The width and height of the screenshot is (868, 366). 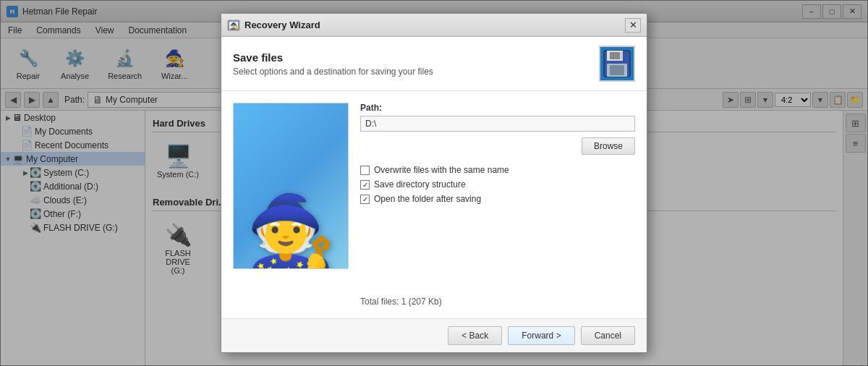 I want to click on path-form-group: Path: Browse, so click(x=498, y=129).